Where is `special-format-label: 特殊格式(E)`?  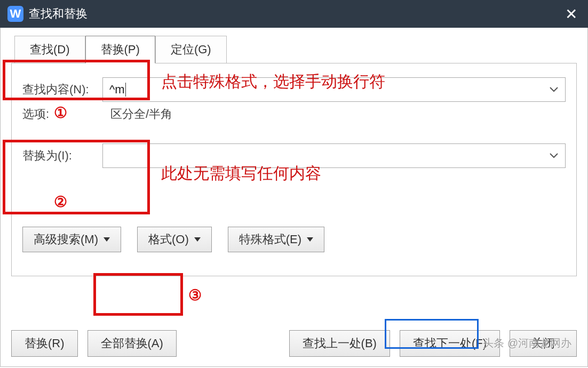 special-format-label: 特殊格式(E) is located at coordinates (270, 239).